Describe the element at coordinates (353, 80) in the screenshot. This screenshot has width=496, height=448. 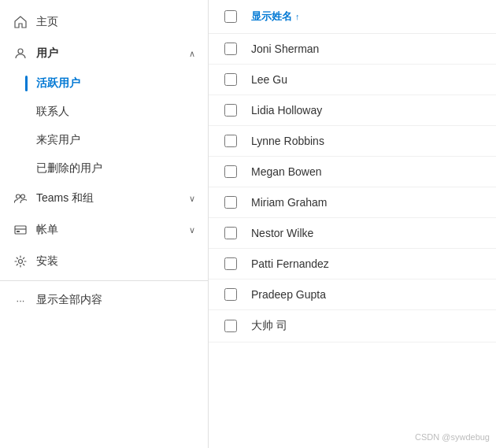
I see `user-row: Lee Gu` at that location.